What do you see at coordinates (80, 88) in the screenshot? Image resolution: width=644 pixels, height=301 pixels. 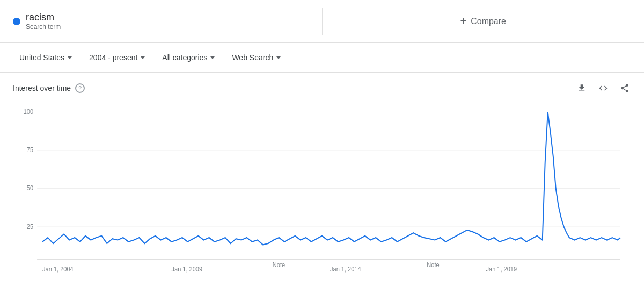 I see `help-icon: ?` at bounding box center [80, 88].